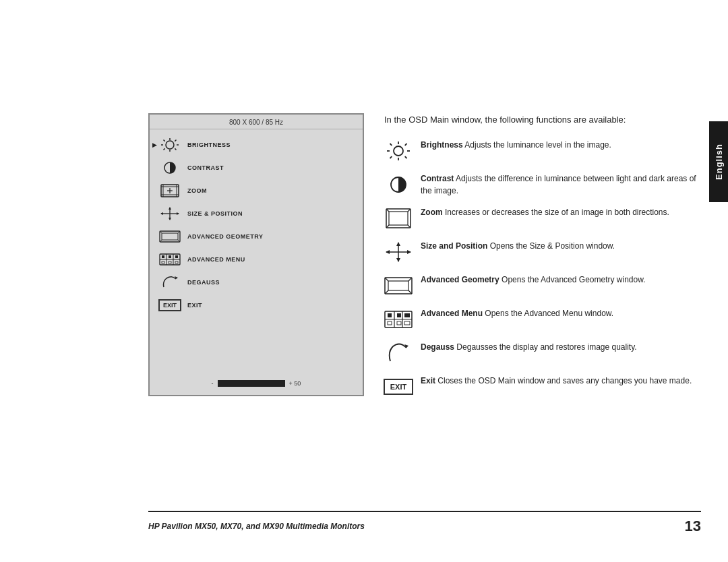  I want to click on desc-text-size-position: Size and Position Opens the Size & Posit…, so click(561, 246).